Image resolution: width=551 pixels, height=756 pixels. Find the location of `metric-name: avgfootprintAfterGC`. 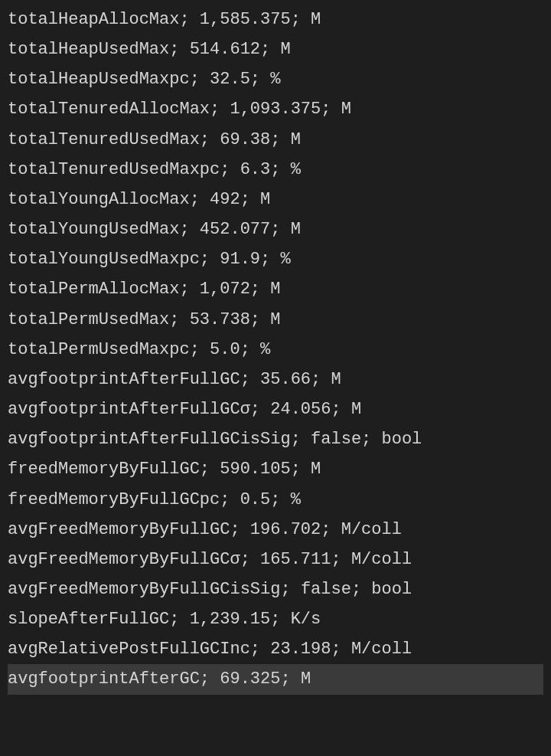

metric-name: avgfootprintAfterGC is located at coordinates (104, 679).